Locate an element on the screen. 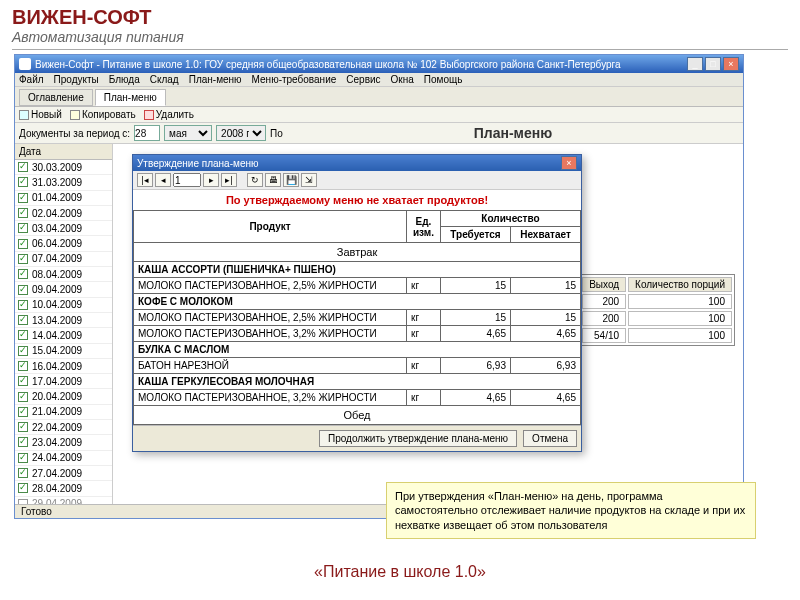 The image size is (800, 600). tabs: ОглавлениеПлан-меню is located at coordinates (379, 97).